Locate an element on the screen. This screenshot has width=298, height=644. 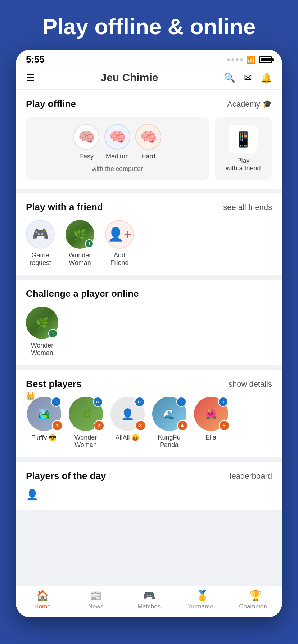
play-with-friend-section: Play with a friend see all friends 🎮 Gam… is located at coordinates (149, 234).